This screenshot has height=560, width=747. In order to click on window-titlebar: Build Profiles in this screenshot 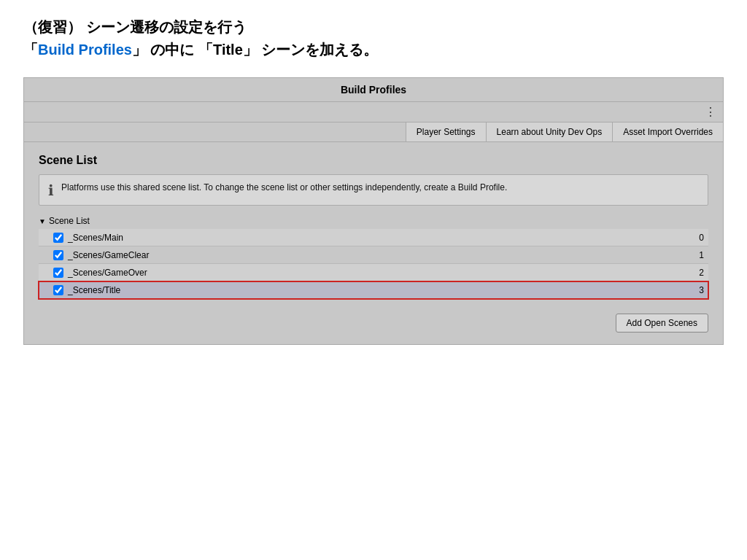, I will do `click(374, 90)`.